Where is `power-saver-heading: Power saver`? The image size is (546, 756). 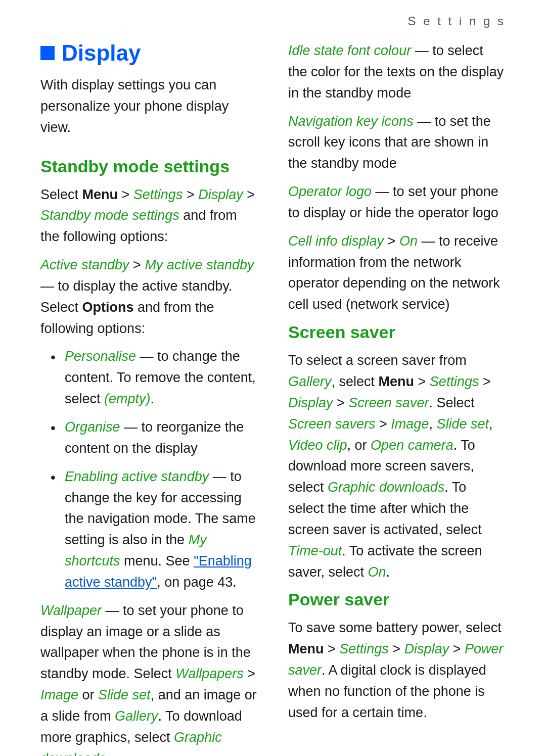 power-saver-heading: Power saver is located at coordinates (397, 599).